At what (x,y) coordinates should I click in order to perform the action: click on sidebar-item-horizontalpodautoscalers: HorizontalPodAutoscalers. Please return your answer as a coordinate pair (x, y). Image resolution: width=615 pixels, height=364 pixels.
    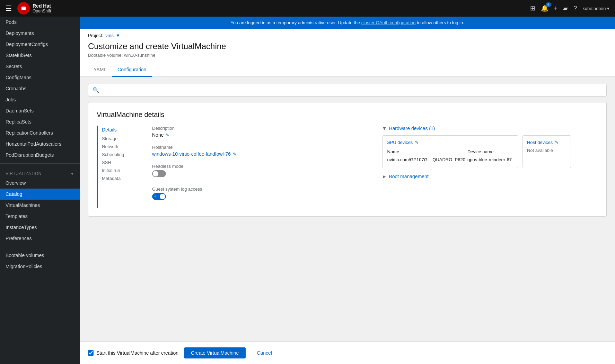
    Looking at the image, I should click on (40, 144).